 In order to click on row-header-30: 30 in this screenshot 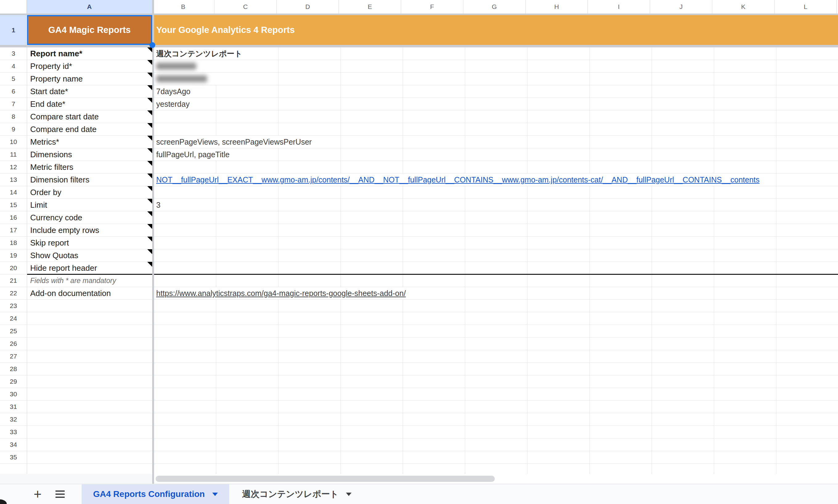, I will do `click(14, 394)`.